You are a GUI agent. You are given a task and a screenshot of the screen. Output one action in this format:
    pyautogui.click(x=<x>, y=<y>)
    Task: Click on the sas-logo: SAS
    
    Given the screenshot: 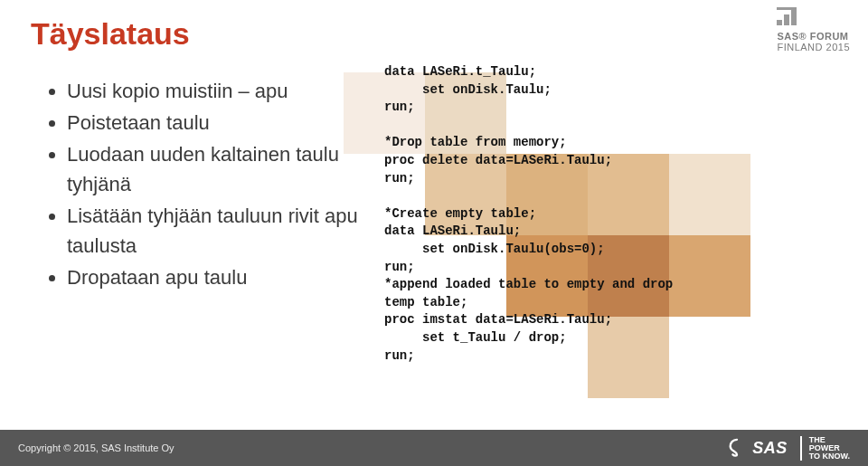 What is the action you would take?
    pyautogui.click(x=758, y=448)
    